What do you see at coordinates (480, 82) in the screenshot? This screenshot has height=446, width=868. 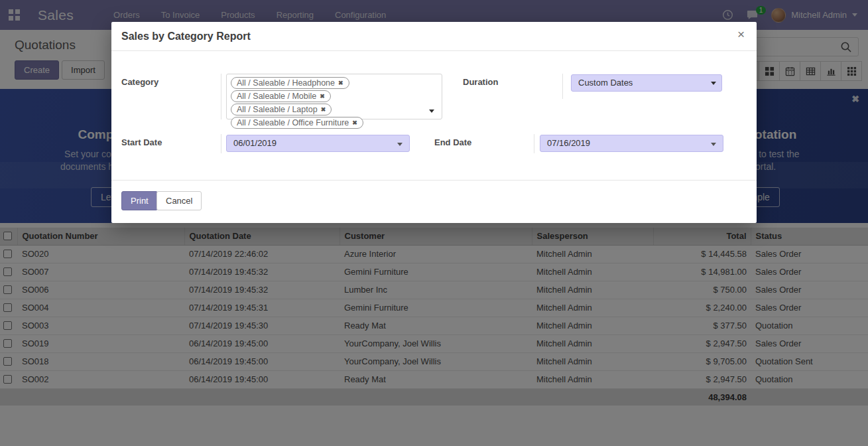 I see `duration-label: Duration` at bounding box center [480, 82].